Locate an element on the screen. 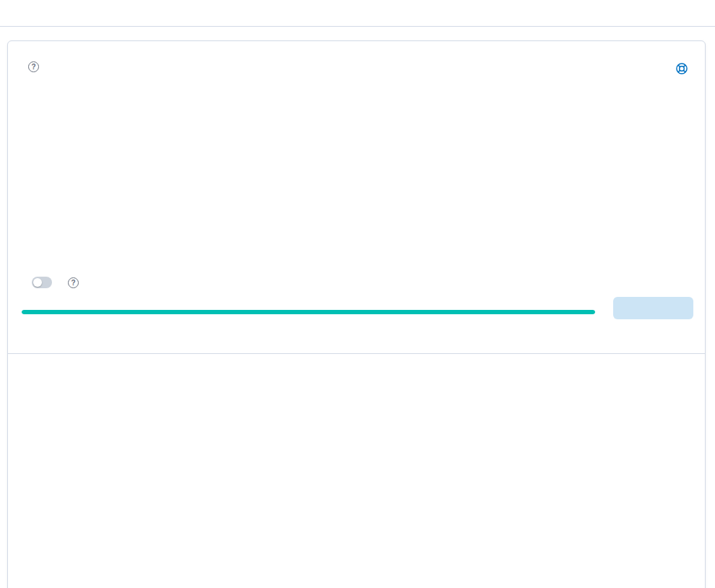  advanced-statistics-label: ? is located at coordinates (71, 283).